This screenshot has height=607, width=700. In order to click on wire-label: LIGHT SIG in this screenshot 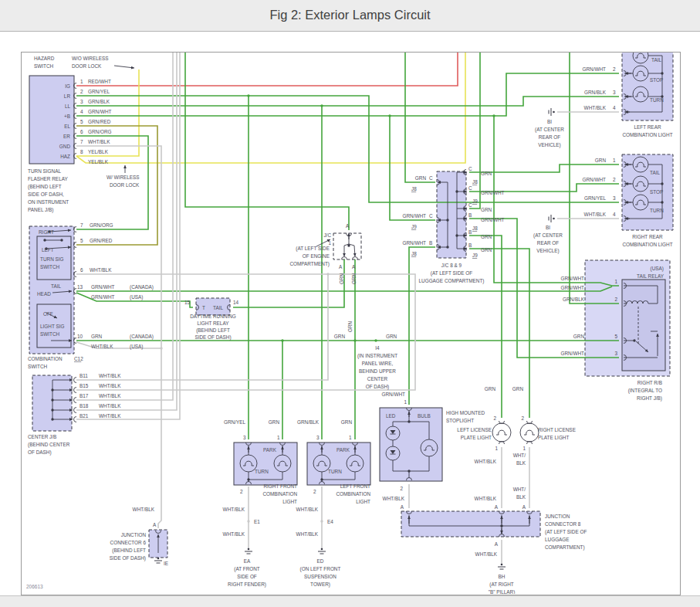, I will do `click(52, 326)`.